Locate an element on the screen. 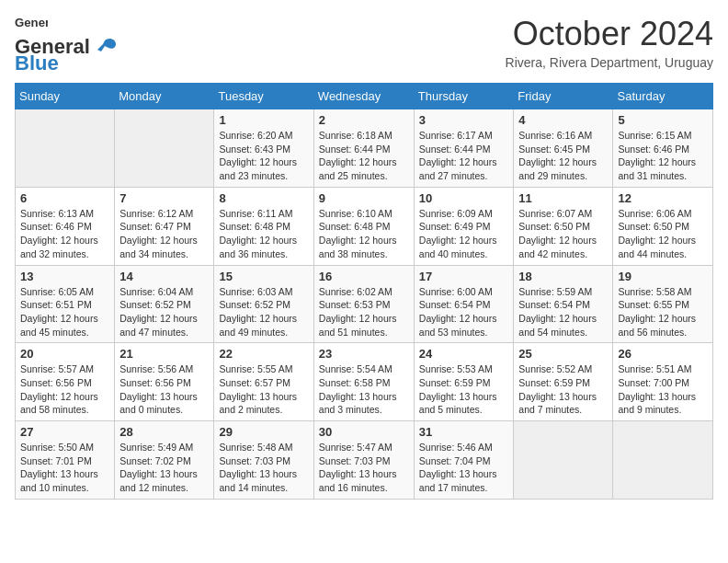 The image size is (728, 563). cell-info: Sunrise: 5:57 AM Sunset: 6:56 PM Dayligh… is located at coordinates (64, 390).